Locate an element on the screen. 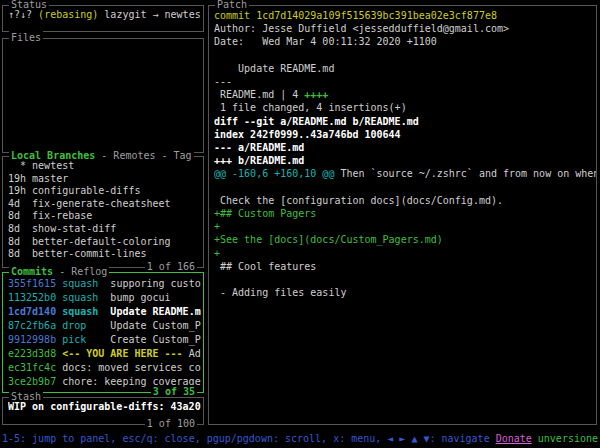 The height and width of the screenshot is (448, 600). text-segment: 9912998b is located at coordinates (35, 340).